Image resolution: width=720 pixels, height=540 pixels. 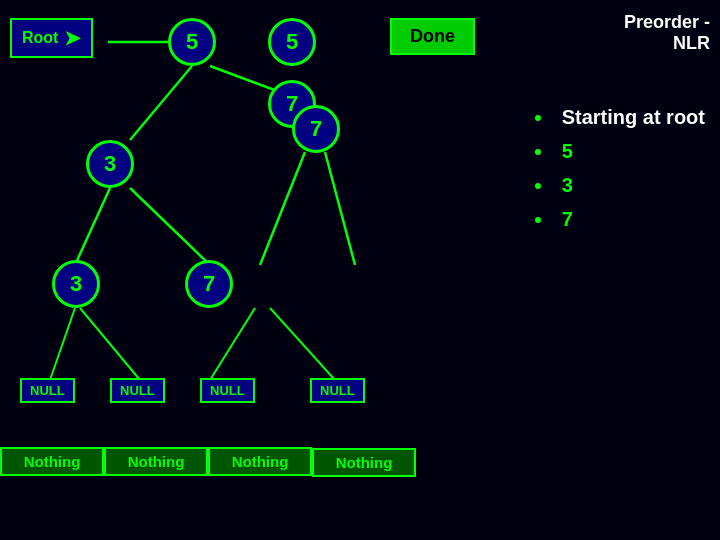 What do you see at coordinates (260, 462) in the screenshot?
I see `nothing-box-3: Nothing` at bounding box center [260, 462].